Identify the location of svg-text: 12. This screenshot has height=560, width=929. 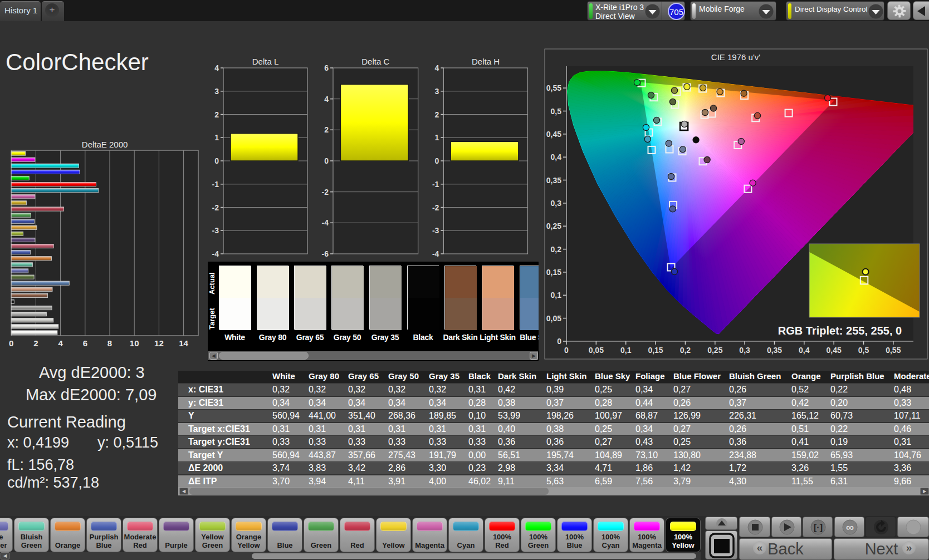
(159, 343).